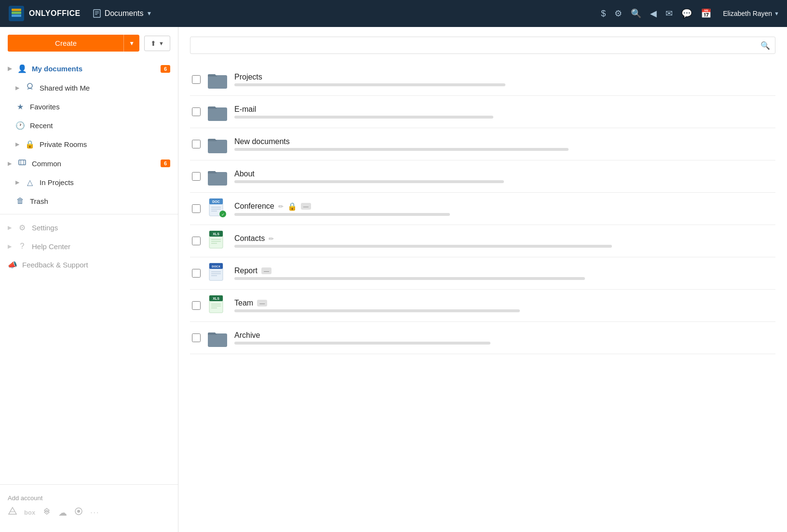 Image resolution: width=787 pixels, height=532 pixels. I want to click on common-icon, so click(22, 163).